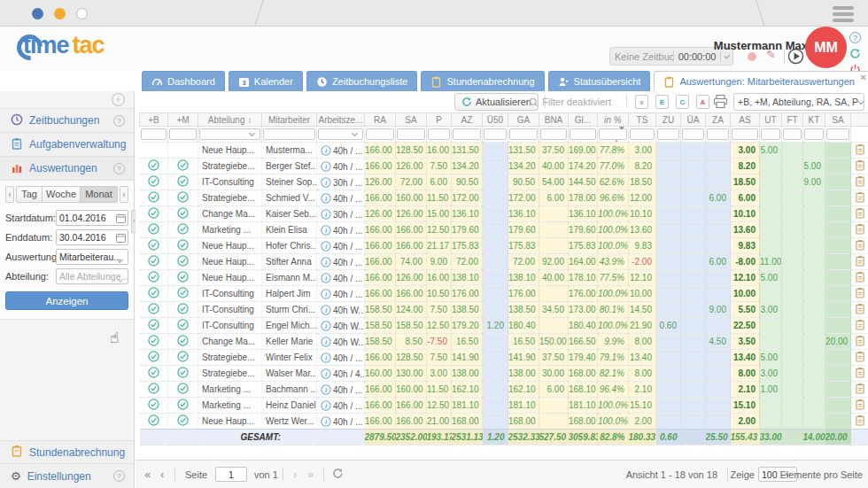  What do you see at coordinates (641, 102) in the screenshot?
I see `export-excel-icon: x` at bounding box center [641, 102].